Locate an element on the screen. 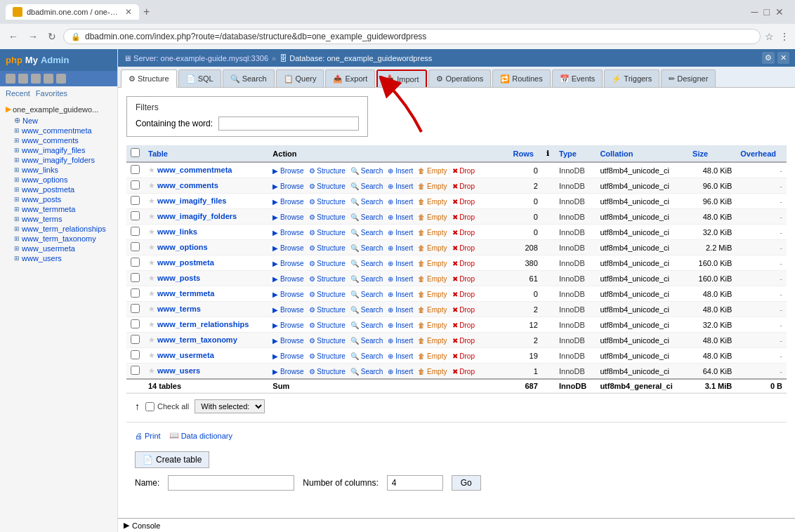  structure-link-2: ⚙ Structure is located at coordinates (327, 202).